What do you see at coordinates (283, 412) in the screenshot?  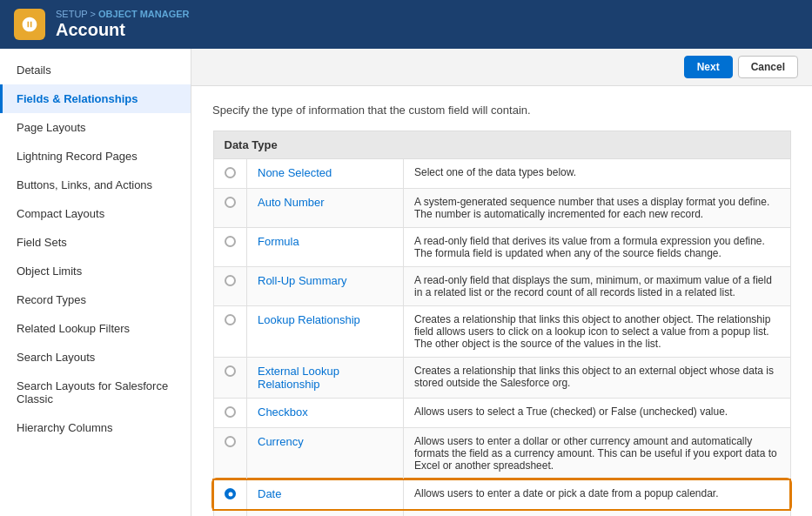 I see `type-name-checkbox: Checkbox` at bounding box center [283, 412].